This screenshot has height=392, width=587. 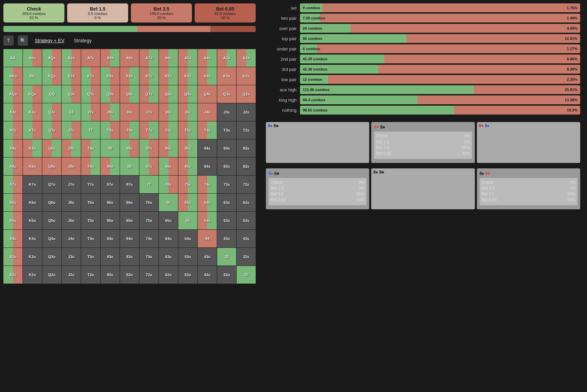 I want to click on grid-cell-73o: 73o, so click(x=149, y=257).